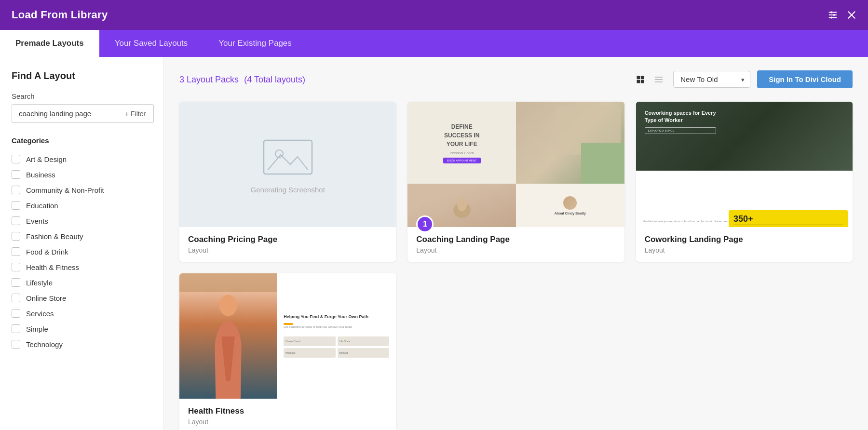 The width and height of the screenshot is (868, 430). Describe the element at coordinates (242, 79) in the screenshot. I see `layout-count: 3 Layout Packs (4 Total layouts)` at that location.